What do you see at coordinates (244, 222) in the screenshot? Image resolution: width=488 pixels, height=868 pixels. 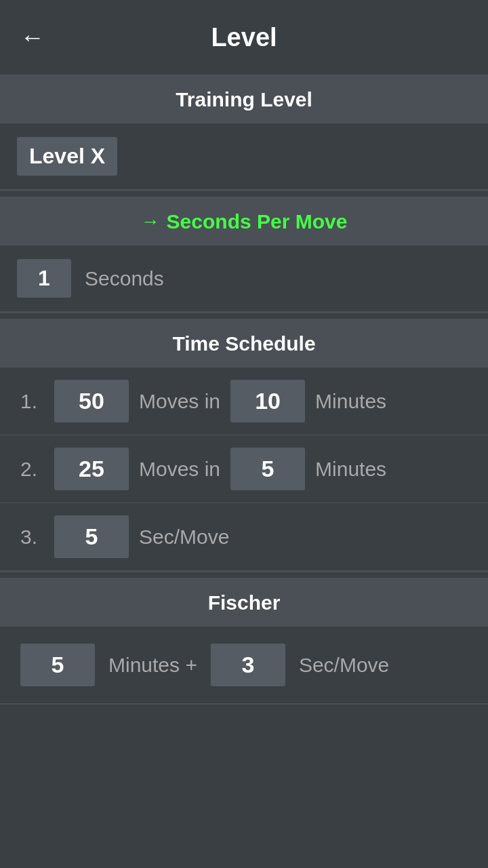 I see `seconds-per-move-header: → Seconds Per Move` at bounding box center [244, 222].